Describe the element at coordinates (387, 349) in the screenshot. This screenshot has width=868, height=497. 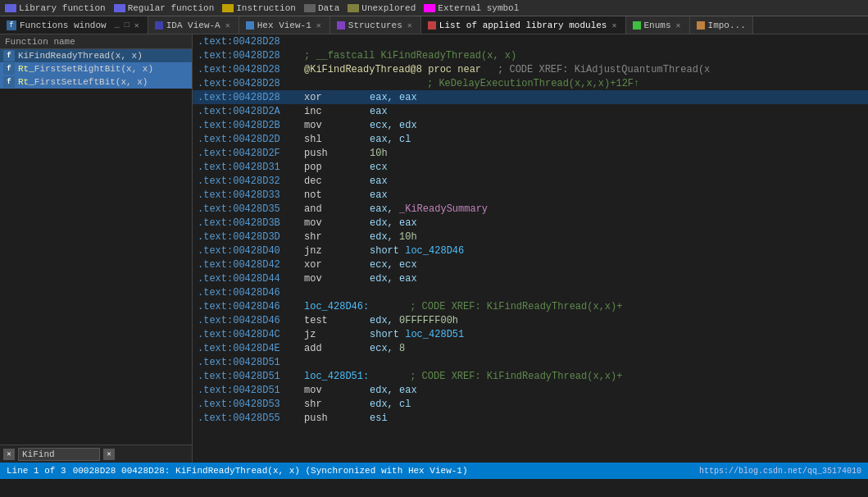
I see `code-operand-23: ecx, 8` at that location.